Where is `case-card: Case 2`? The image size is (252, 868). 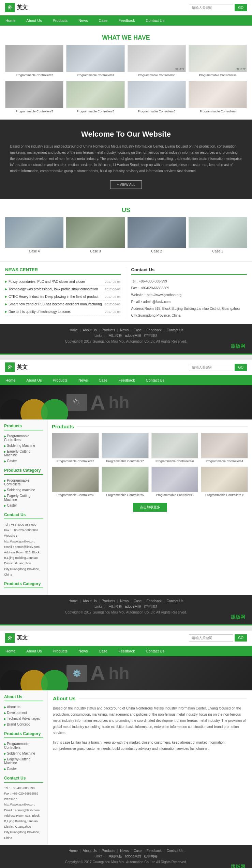
case-card: Case 2 is located at coordinates (157, 236).